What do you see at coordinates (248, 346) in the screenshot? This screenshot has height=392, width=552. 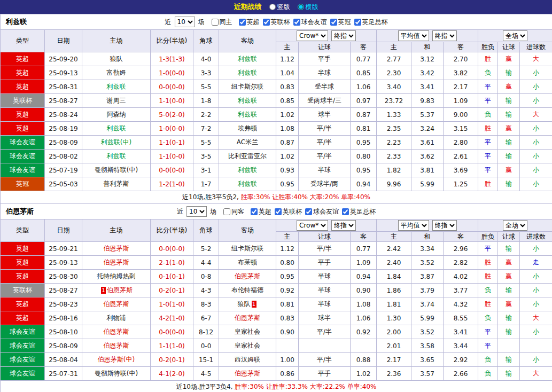 I see `away-team: 皇家社会` at bounding box center [248, 346].